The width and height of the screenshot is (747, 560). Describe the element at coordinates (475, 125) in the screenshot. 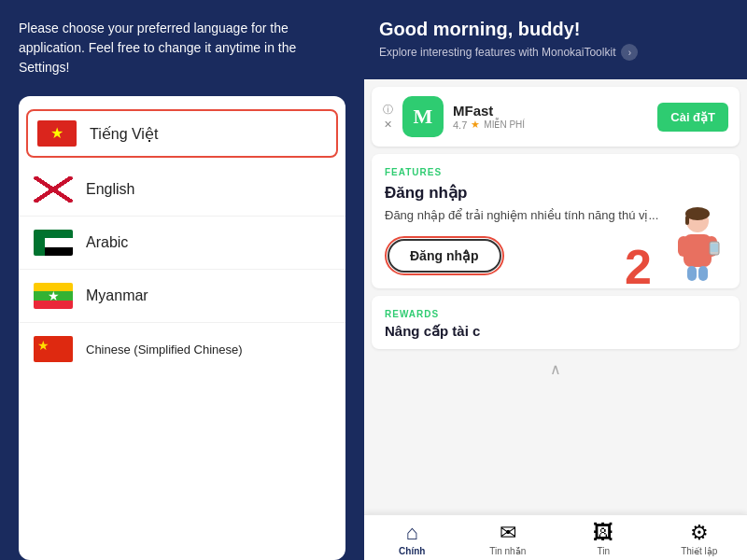

I see `star-icon: ★` at that location.